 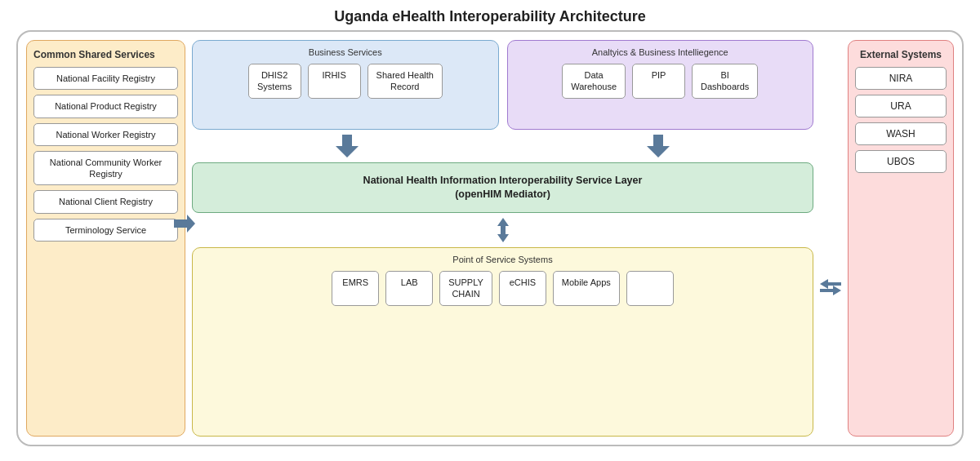 What do you see at coordinates (901, 162) in the screenshot?
I see `ext-ubos: UBOS` at bounding box center [901, 162].